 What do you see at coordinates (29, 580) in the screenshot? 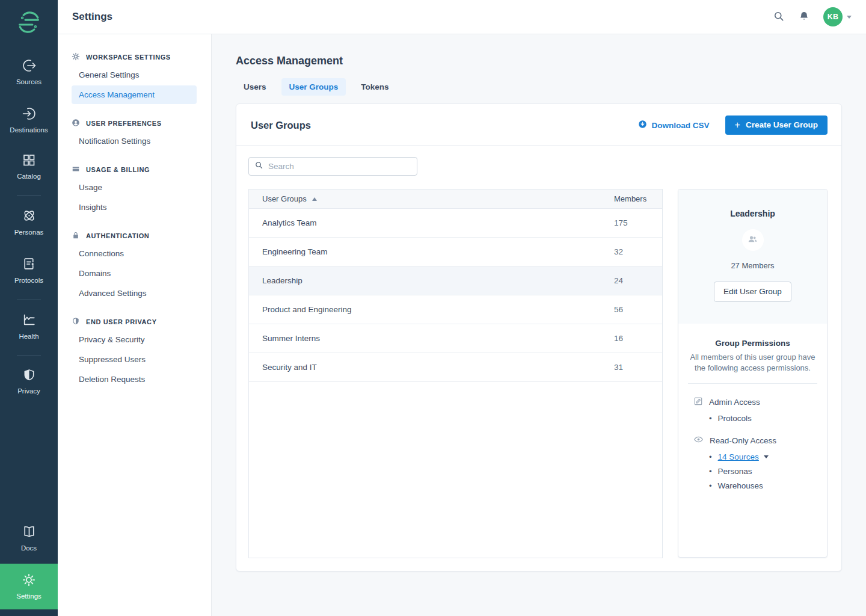
I see `settings-gear-icon` at bounding box center [29, 580].